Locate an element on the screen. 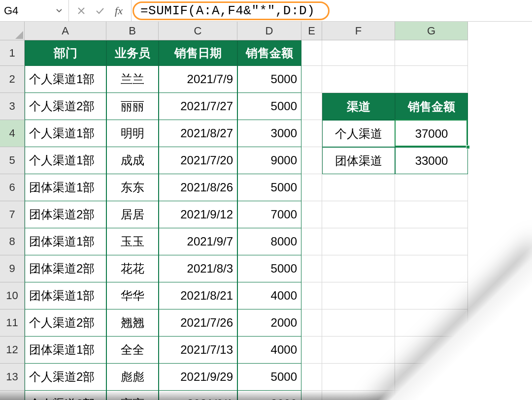  cell-F13 is located at coordinates (359, 377).